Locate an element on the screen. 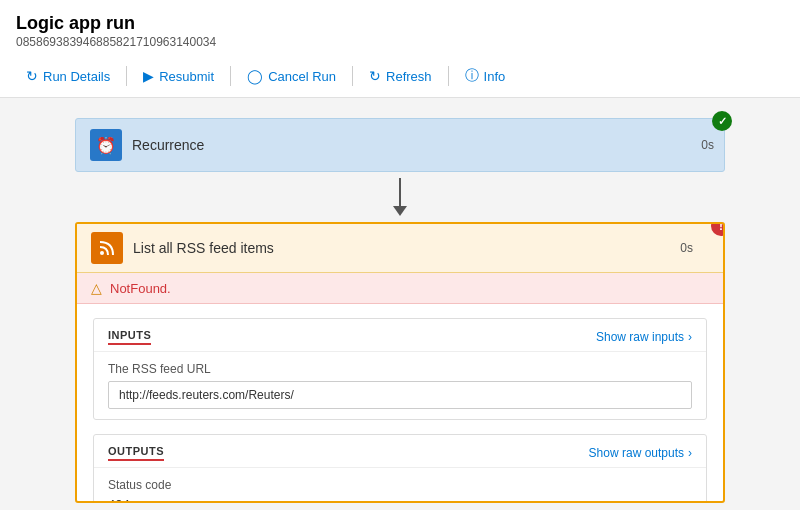  feed-url-value: http://feeds.reuters.com/Reuters/ is located at coordinates (400, 395).